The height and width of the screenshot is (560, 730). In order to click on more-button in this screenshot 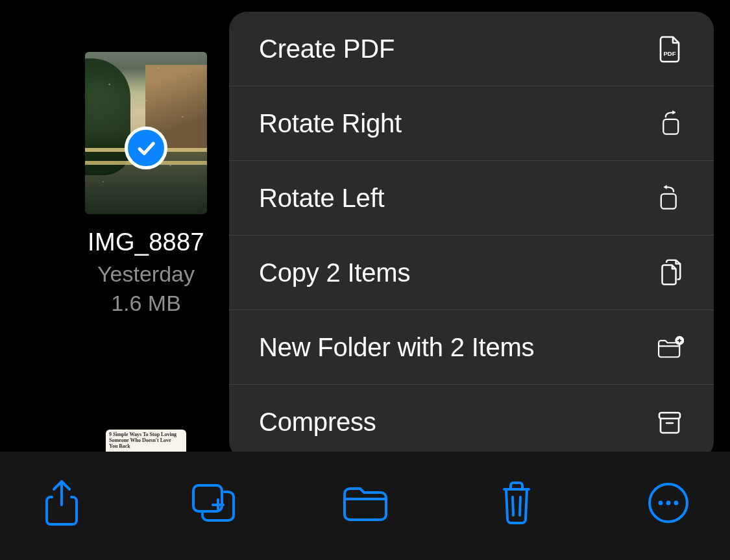, I will do `click(668, 503)`.